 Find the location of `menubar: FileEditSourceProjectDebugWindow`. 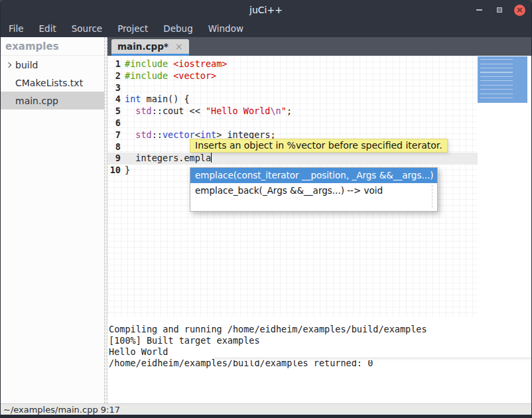

menubar: FileEditSourceProjectDebugWindow is located at coordinates (266, 29).